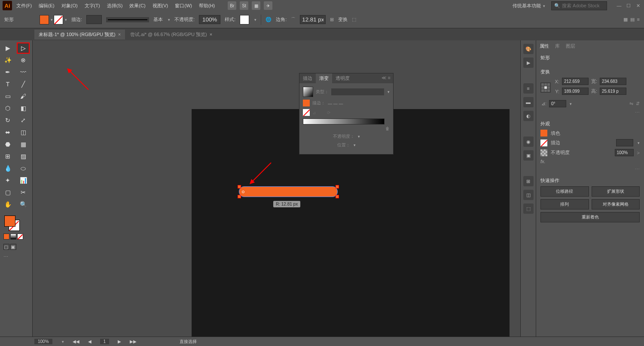  What do you see at coordinates (638, 20) in the screenshot?
I see `menu-icon: ≡` at bounding box center [638, 20].